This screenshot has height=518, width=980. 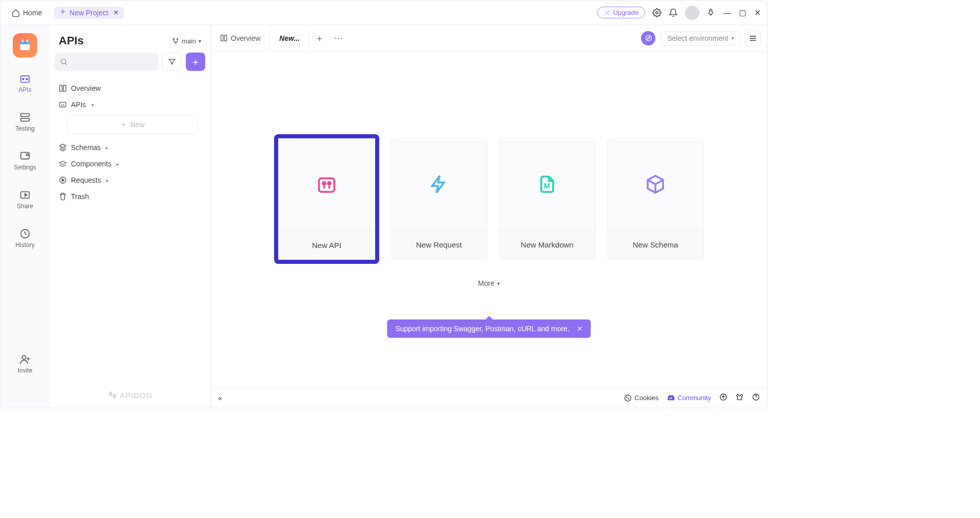 What do you see at coordinates (710, 12) in the screenshot?
I see `pin-icon` at bounding box center [710, 12].